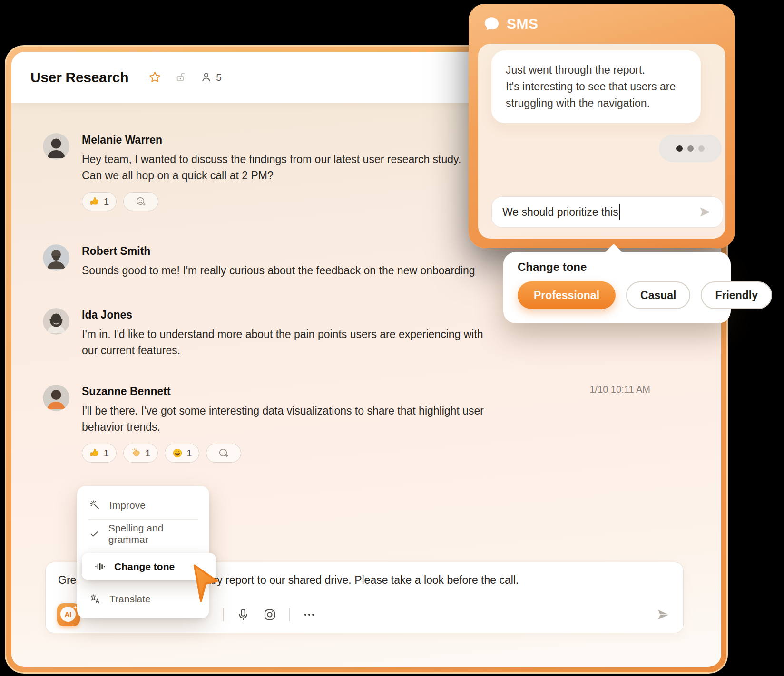 The image size is (784, 676). What do you see at coordinates (181, 77) in the screenshot?
I see `unlocked-padlock-icon` at bounding box center [181, 77].